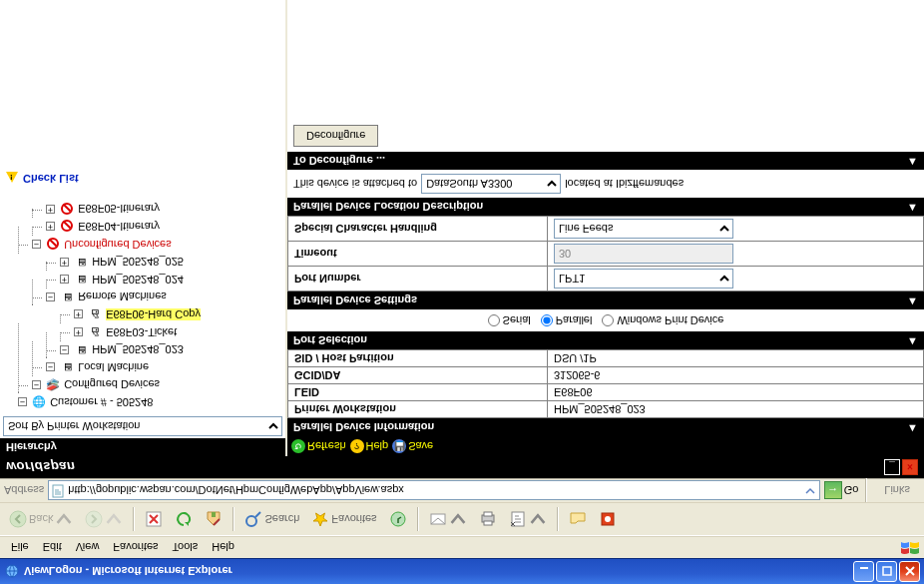  Describe the element at coordinates (491, 184) in the screenshot. I see `attached-device-select: DataSouth A3300` at that location.